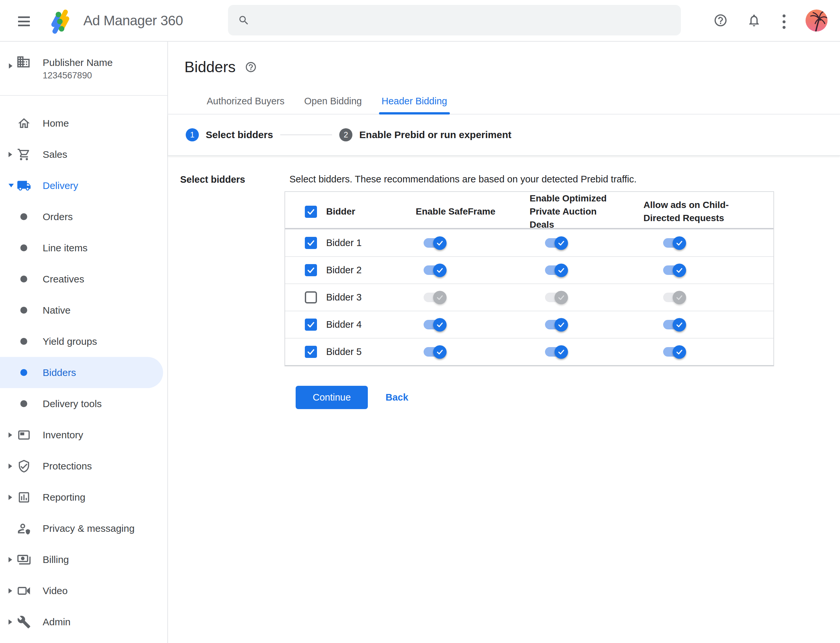  What do you see at coordinates (344, 352) in the screenshot?
I see `bidder-name: Bidder 5` at bounding box center [344, 352].